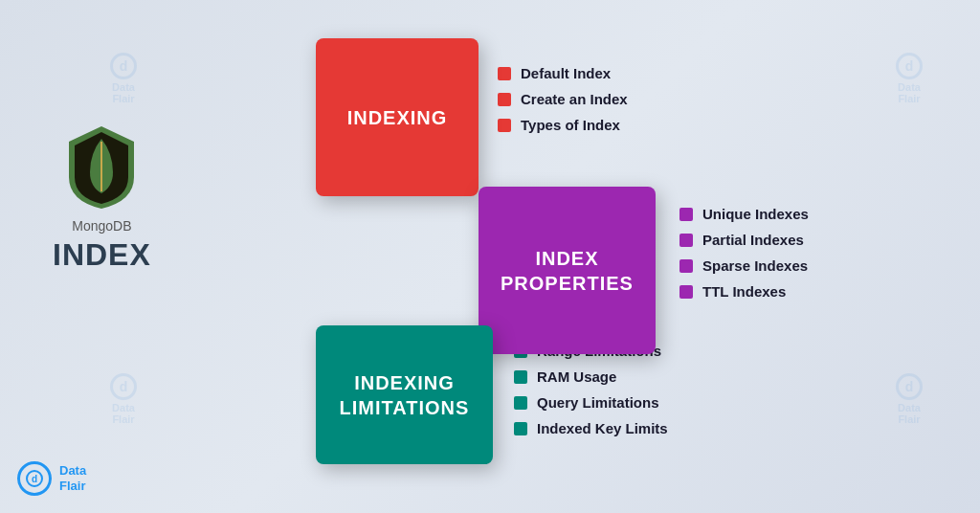  I want to click on mongodb-label: MongoDB, so click(101, 226).